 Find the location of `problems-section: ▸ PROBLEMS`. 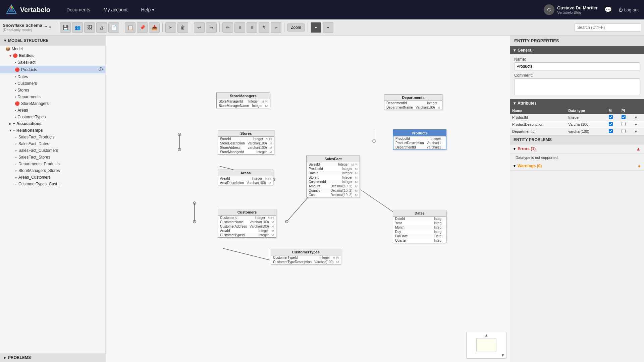

problems-section: ▸ PROBLEMS is located at coordinates (53, 358).